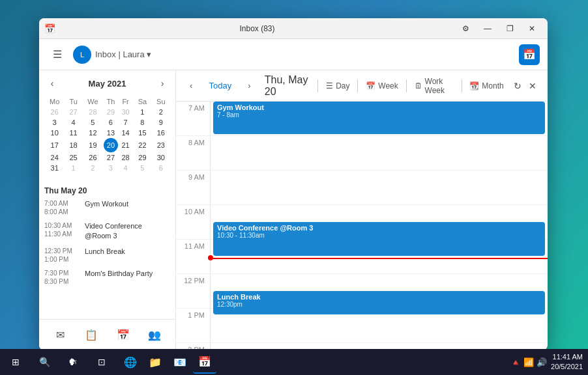 This screenshot has height=375, width=588. What do you see at coordinates (112, 55) in the screenshot?
I see `account-info: L Inbox | Laura ▾` at bounding box center [112, 55].